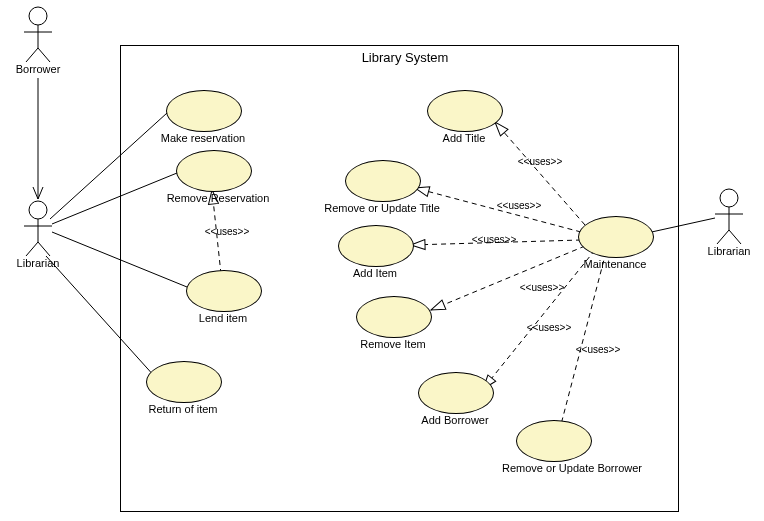 This screenshot has width=764, height=521. I want to click on usecase-maintenance, so click(616, 237).